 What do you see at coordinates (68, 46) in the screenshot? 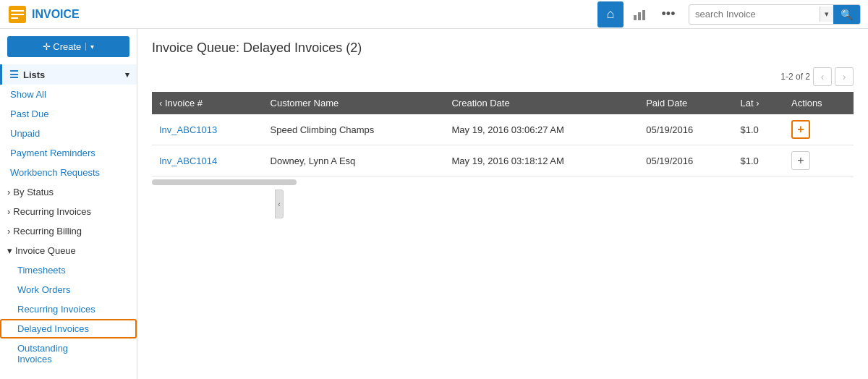
I see `create-button: ✛ Create ▾` at bounding box center [68, 46].